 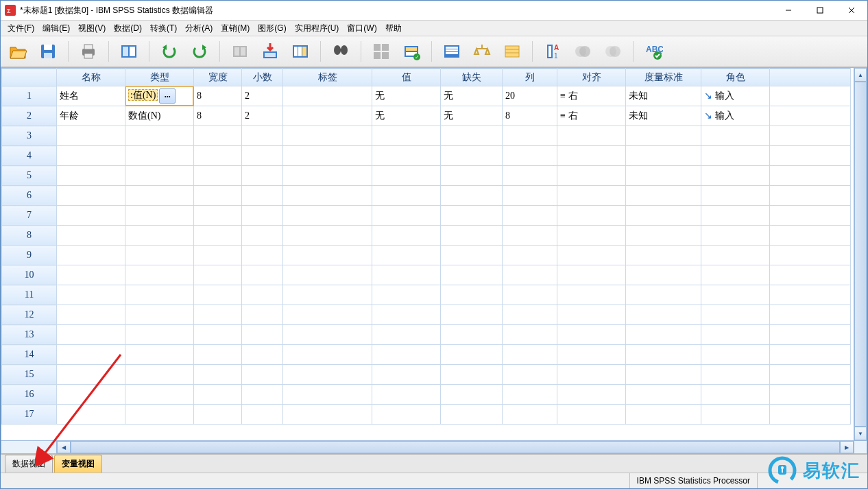 I want to click on cell-dec: 2, so click(x=263, y=96).